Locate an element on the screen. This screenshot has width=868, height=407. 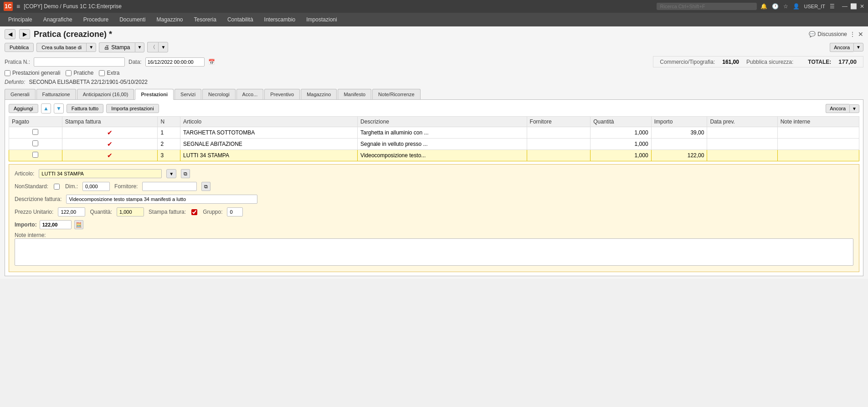
tab-note-ricorrenze: Note/Ricorrenze is located at coordinates (396, 94).